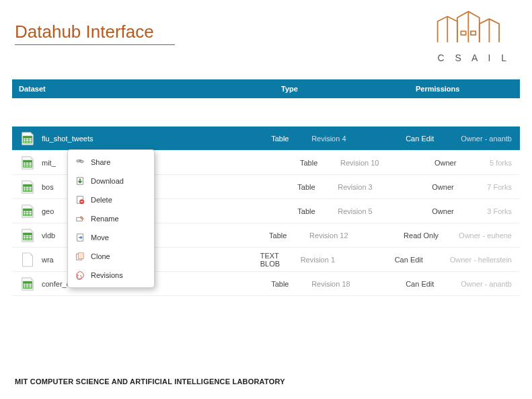 Image resolution: width=532 pixels, height=399 pixels. What do you see at coordinates (111, 200) in the screenshot?
I see `menu-item-delete: Delete` at bounding box center [111, 200].